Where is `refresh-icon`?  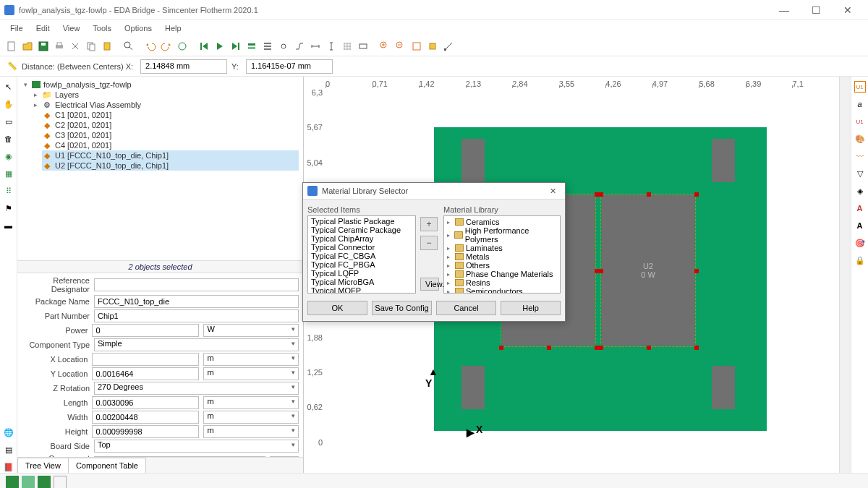 refresh-icon is located at coordinates (182, 46).